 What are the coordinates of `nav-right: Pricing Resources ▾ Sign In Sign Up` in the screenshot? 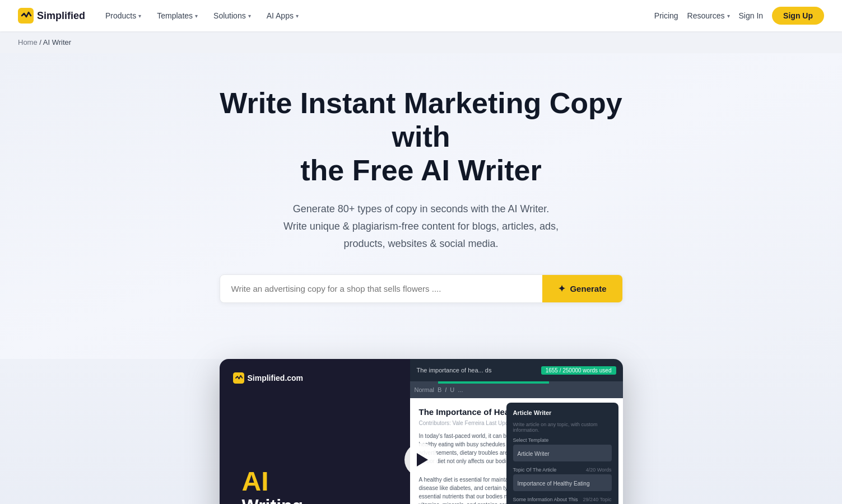 It's located at (739, 16).